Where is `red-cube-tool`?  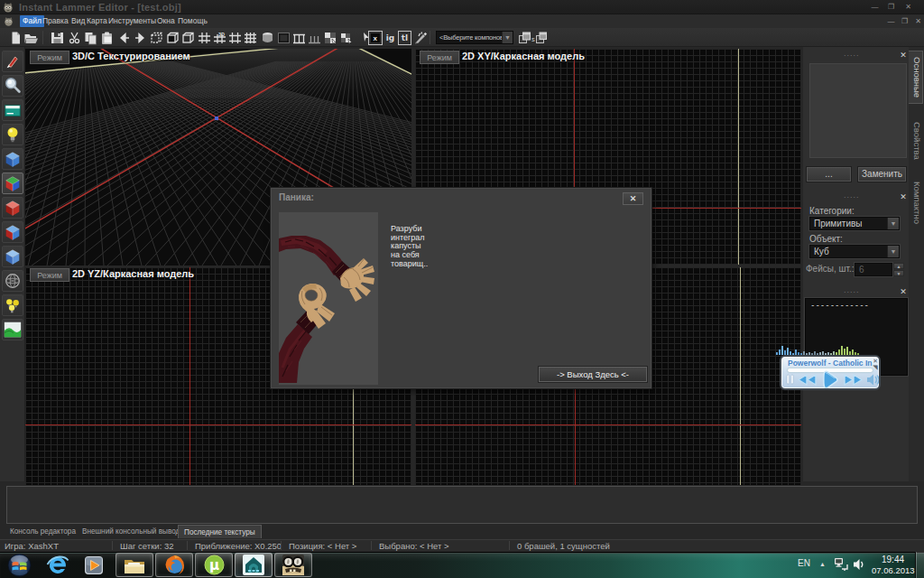 red-cube-tool is located at coordinates (13, 208).